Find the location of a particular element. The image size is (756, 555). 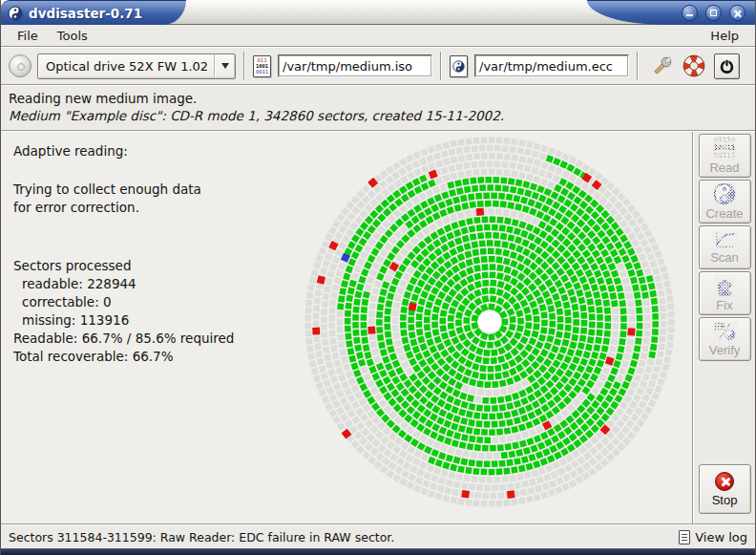

dropdown-arrow-box is located at coordinates (224, 67).